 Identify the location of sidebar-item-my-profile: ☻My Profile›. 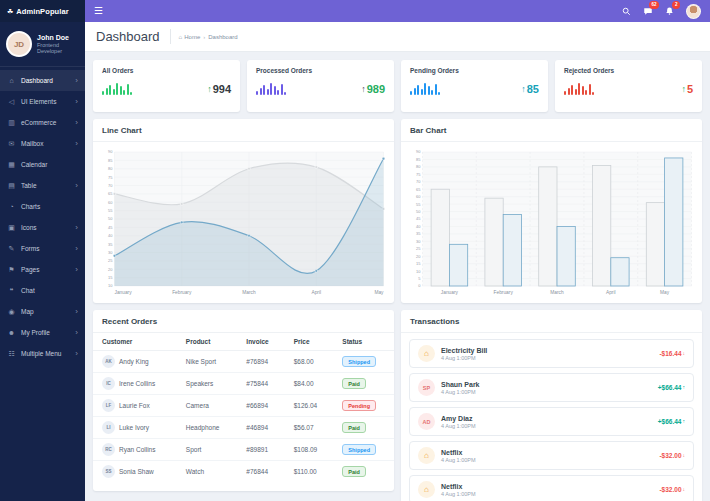
(42, 332).